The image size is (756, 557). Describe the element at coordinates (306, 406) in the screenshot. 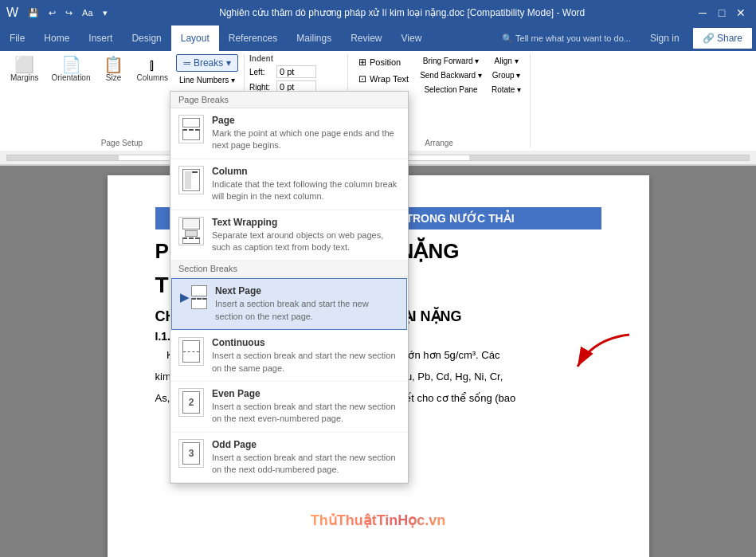

I see `break-even-page-text: Even Page Insert a section break and sta…` at that location.